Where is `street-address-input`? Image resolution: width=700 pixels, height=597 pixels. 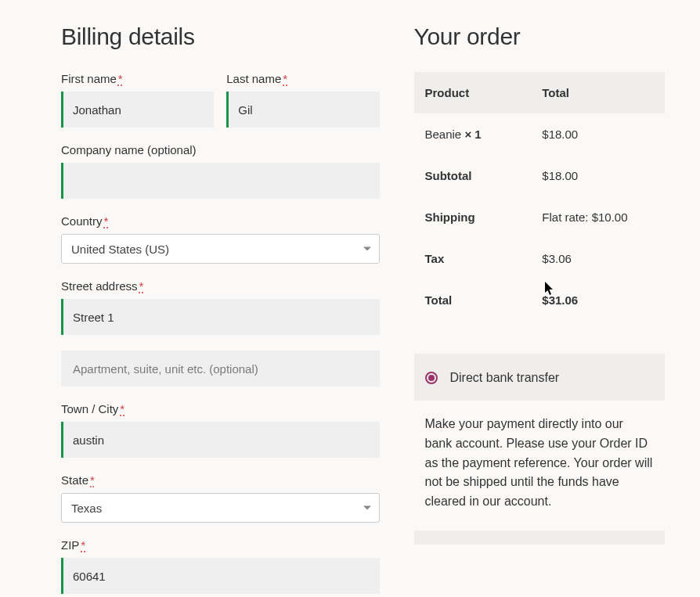 street-address-input is located at coordinates (221, 317).